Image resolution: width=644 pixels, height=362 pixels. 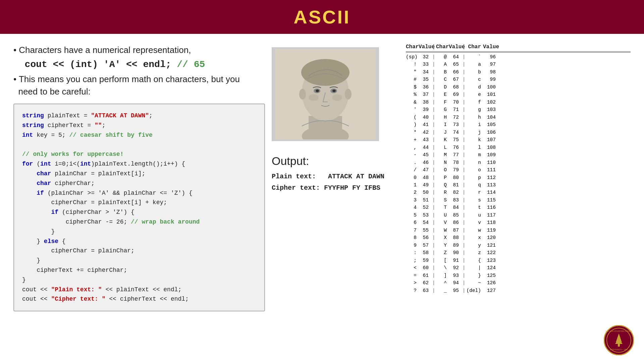 What do you see at coordinates (489, 245) in the screenshot?
I see `cell-val3: 121` at bounding box center [489, 245].